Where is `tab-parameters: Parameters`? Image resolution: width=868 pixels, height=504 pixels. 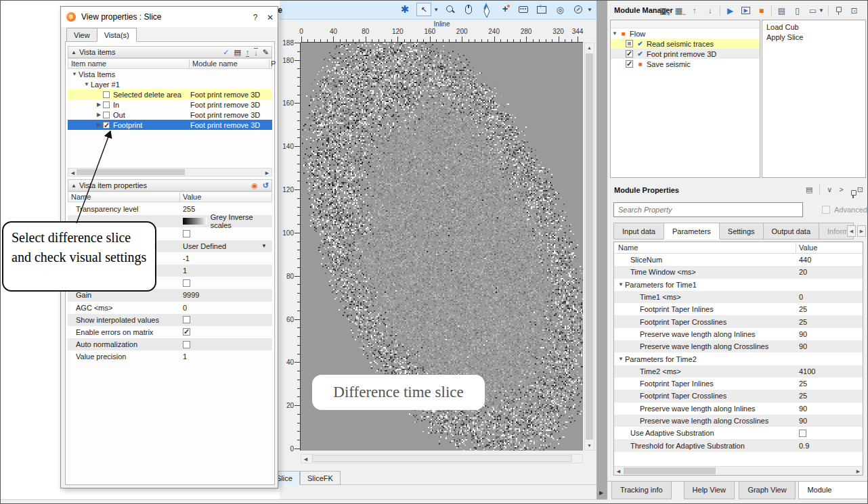 tab-parameters: Parameters is located at coordinates (692, 231).